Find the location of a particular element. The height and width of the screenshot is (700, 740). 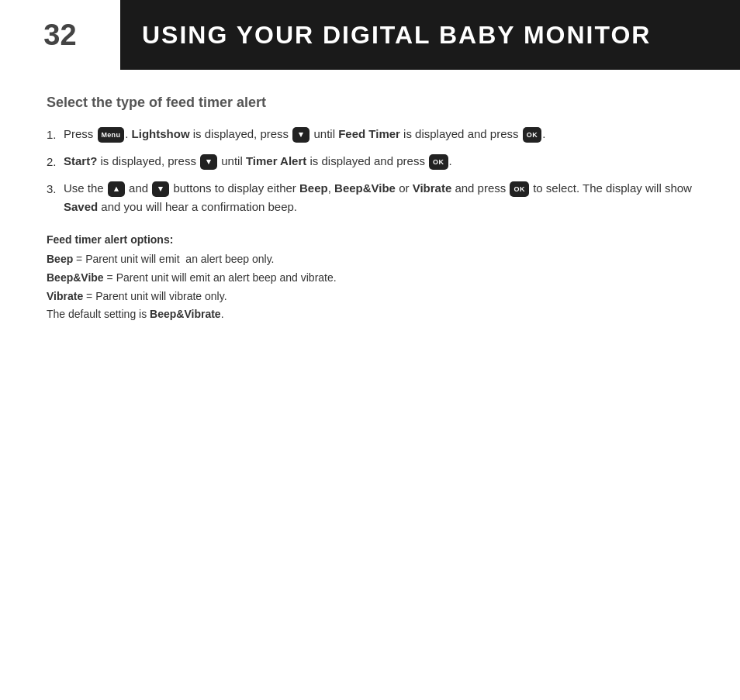

step-2-num: 2. is located at coordinates (55, 161).